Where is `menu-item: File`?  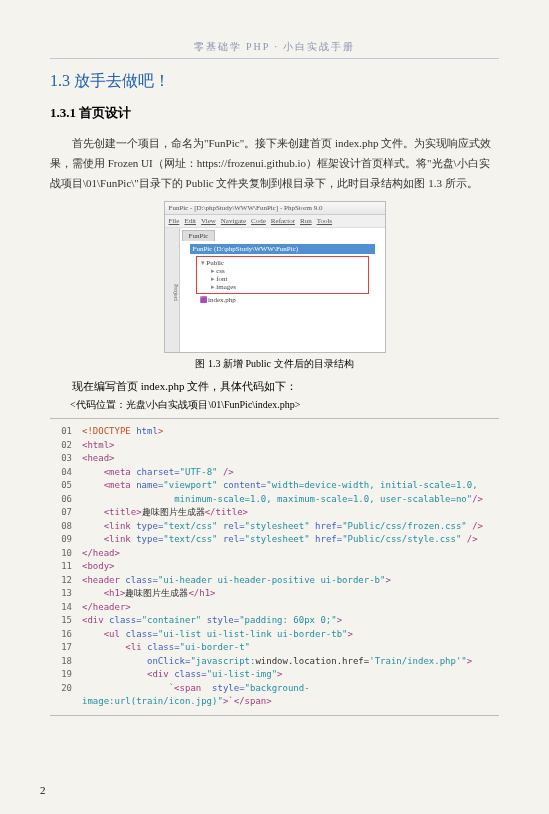
menu-item: File is located at coordinates (174, 221).